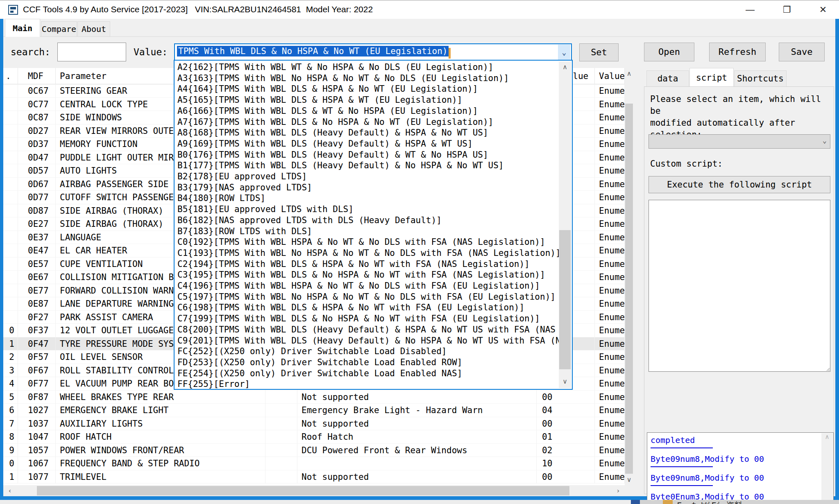 Image resolution: width=839 pixels, height=504 pixels. Describe the element at coordinates (750, 10) in the screenshot. I see `minimize-button: —` at that location.